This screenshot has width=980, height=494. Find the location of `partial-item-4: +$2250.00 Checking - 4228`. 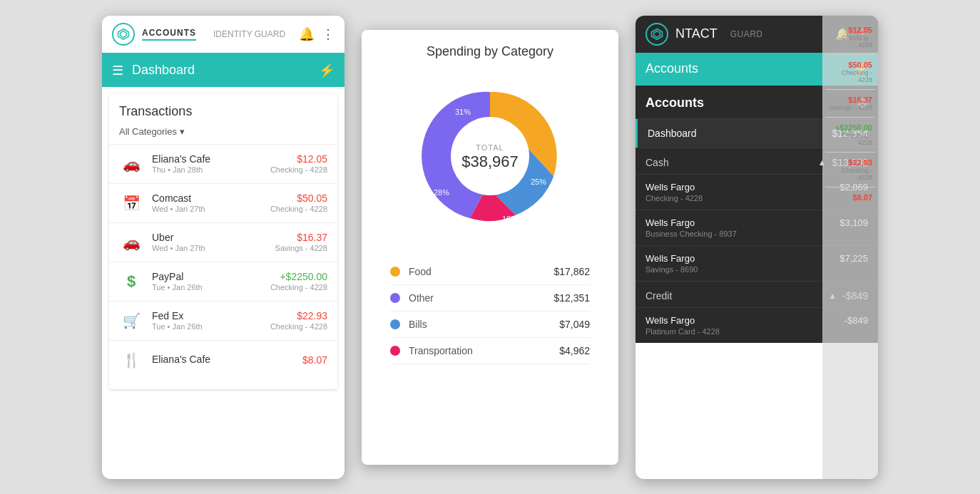

partial-item-4: +$2250.00 Checking - 4228 is located at coordinates (850, 135).